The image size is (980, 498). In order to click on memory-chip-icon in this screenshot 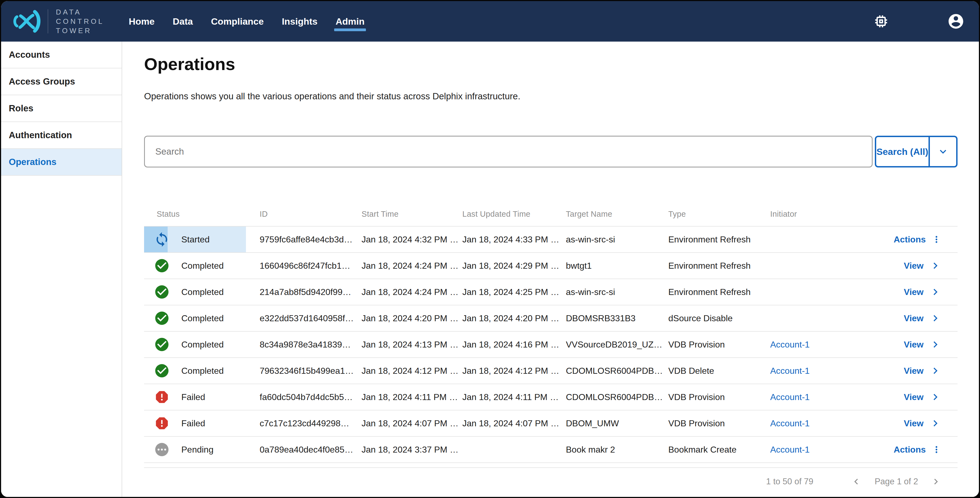, I will do `click(881, 21)`.